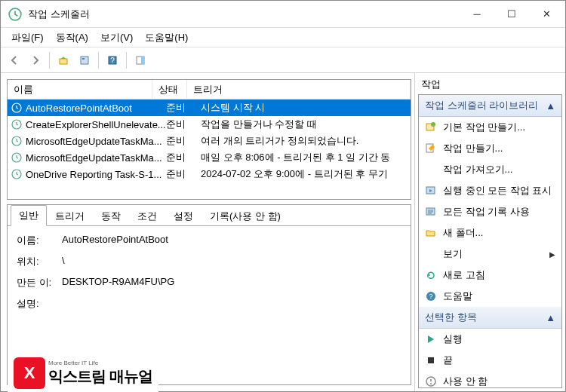 The image size is (566, 392). Describe the element at coordinates (39, 283) in the screenshot. I see `label-author: 만든 이:` at that location.